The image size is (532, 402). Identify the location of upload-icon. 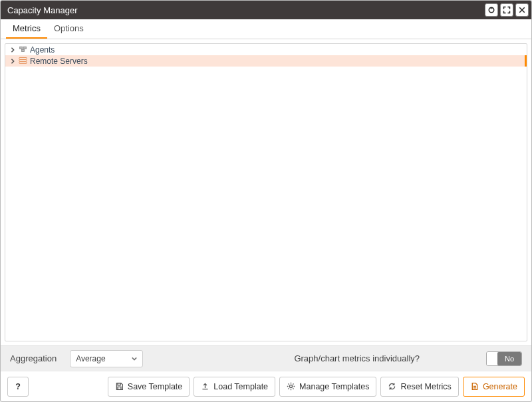
(205, 386).